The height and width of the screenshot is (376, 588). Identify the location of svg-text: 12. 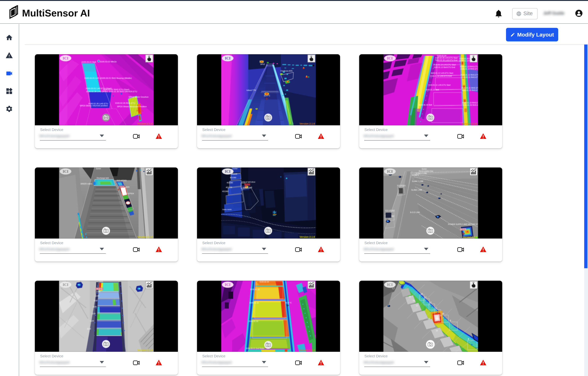
(430, 302).